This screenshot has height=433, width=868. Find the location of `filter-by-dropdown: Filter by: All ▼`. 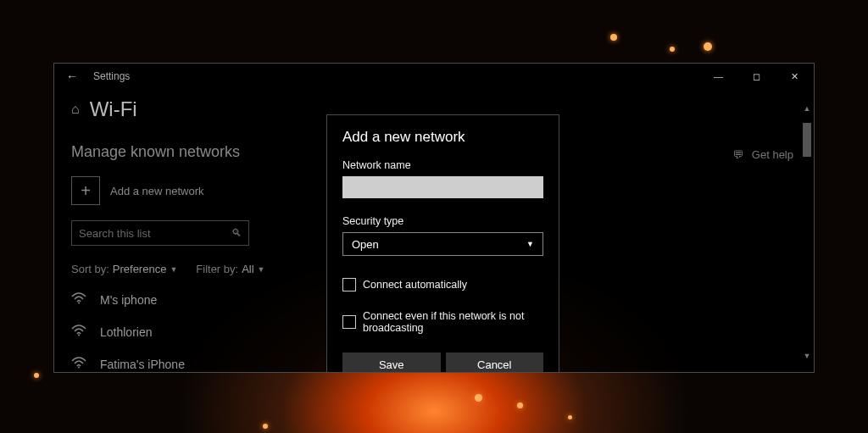

filter-by-dropdown: Filter by: All ▼ is located at coordinates (231, 269).